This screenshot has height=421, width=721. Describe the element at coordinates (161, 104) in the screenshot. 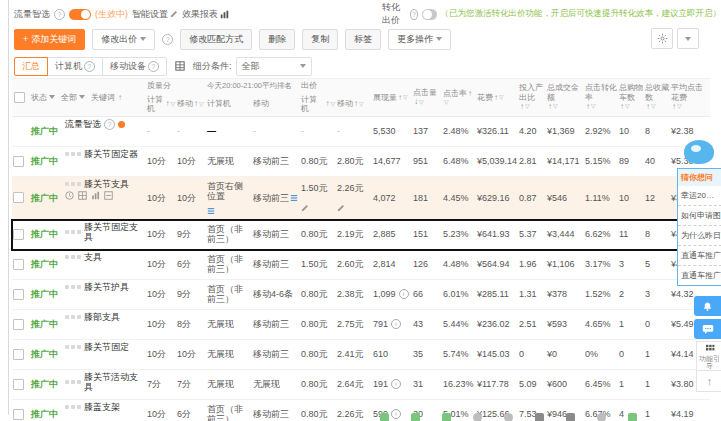

I see `quality-pc-sort: 计算机↑▽` at that location.